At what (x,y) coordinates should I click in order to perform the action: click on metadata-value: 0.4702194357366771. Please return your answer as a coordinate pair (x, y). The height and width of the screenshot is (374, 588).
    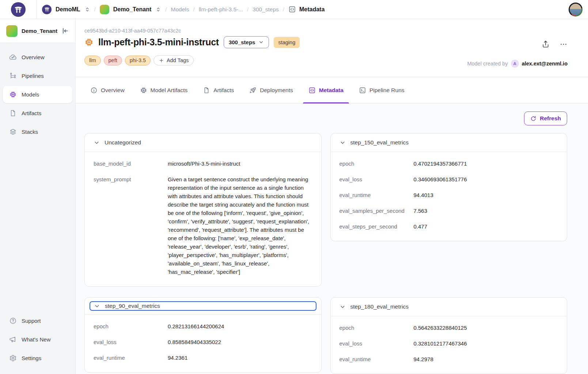
    Looking at the image, I should click on (440, 164).